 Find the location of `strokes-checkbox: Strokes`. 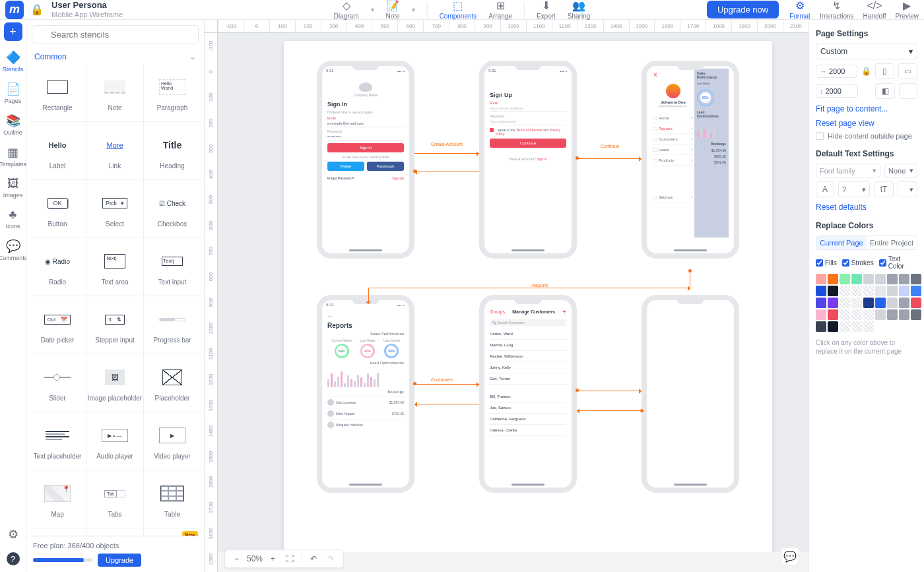

strokes-checkbox: Strokes is located at coordinates (858, 263).